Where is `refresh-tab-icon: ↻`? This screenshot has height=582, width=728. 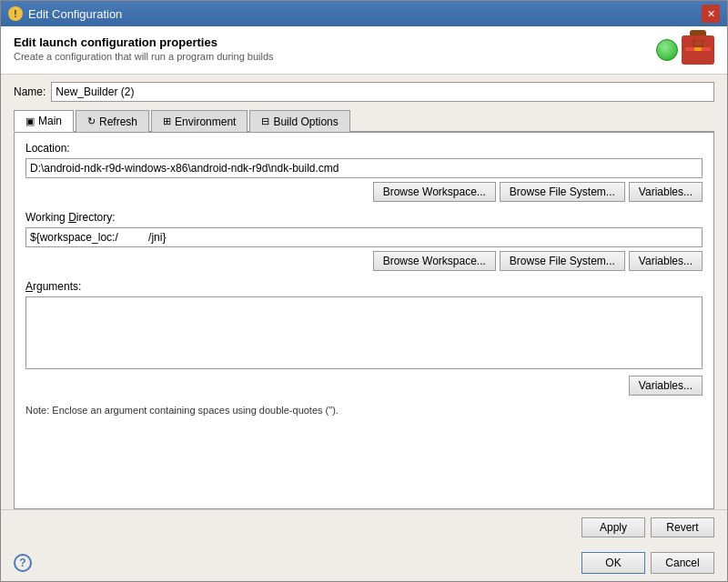
refresh-tab-icon: ↻ is located at coordinates (91, 122).